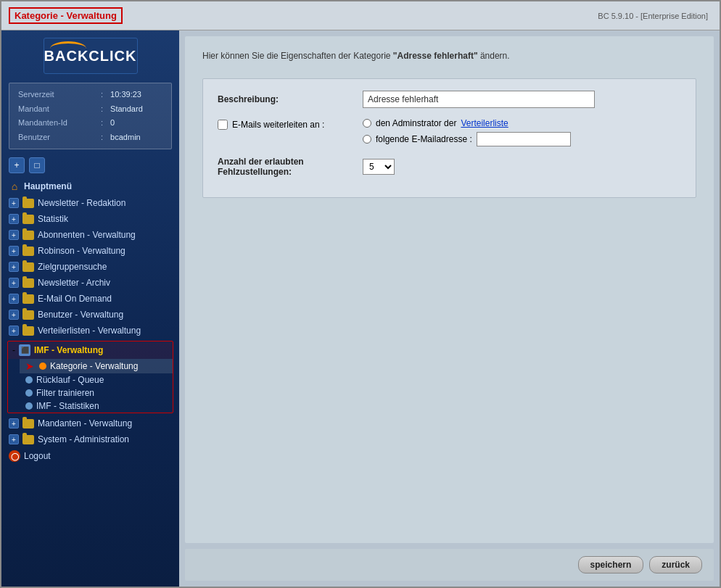  What do you see at coordinates (653, 16) in the screenshot?
I see `version-info: BC 5.9.10 - [Enterprise Edition]` at bounding box center [653, 16].